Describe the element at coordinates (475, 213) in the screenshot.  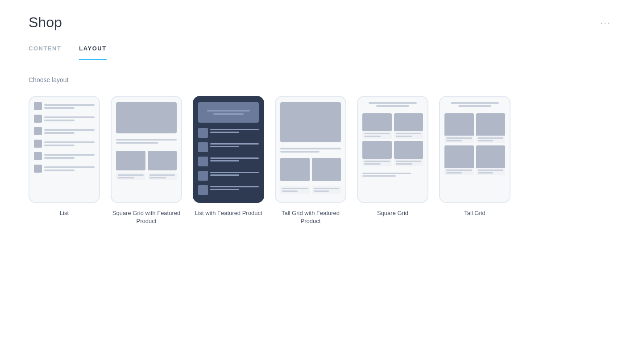
I see `layout-label-tall-grid: Tall Grid` at that location.